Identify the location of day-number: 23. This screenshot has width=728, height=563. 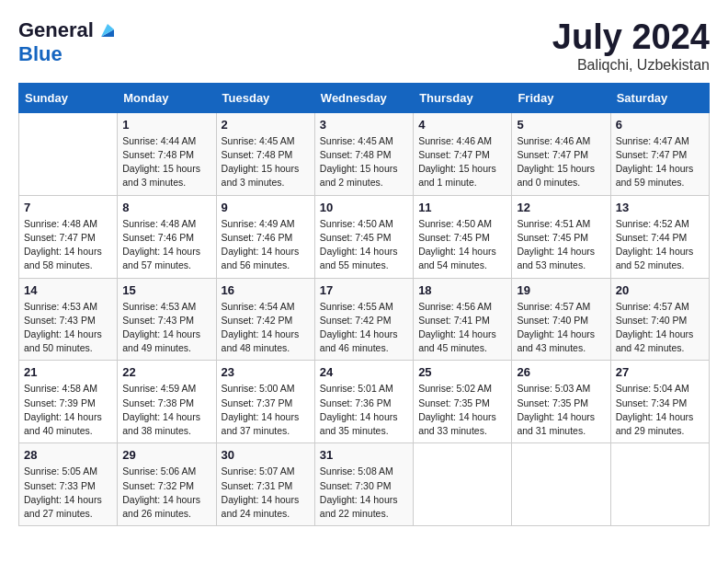
(266, 372).